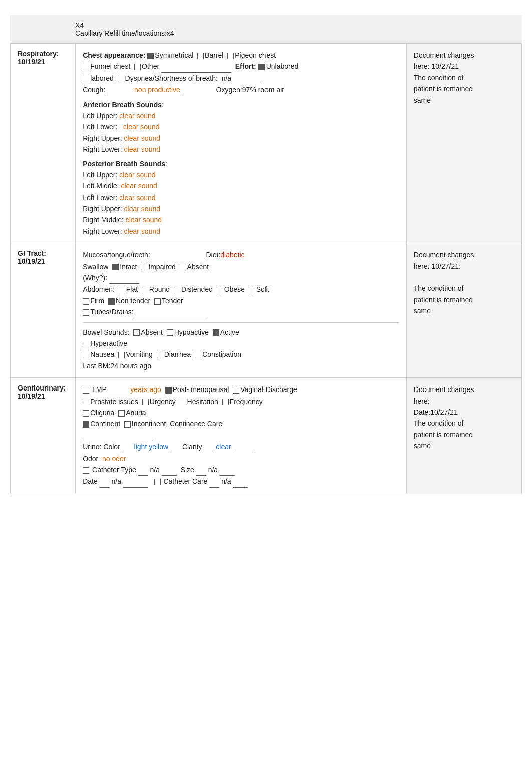 This screenshot has height=780, width=532. Describe the element at coordinates (185, 481) in the screenshot. I see `catheter-care-label: Catheter Care` at that location.